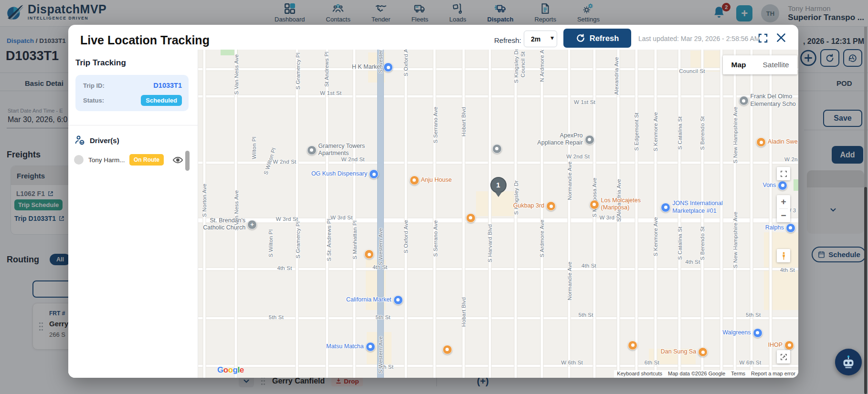 This screenshot has height=394, width=868. Describe the element at coordinates (178, 160) in the screenshot. I see `eye-icon` at that location.